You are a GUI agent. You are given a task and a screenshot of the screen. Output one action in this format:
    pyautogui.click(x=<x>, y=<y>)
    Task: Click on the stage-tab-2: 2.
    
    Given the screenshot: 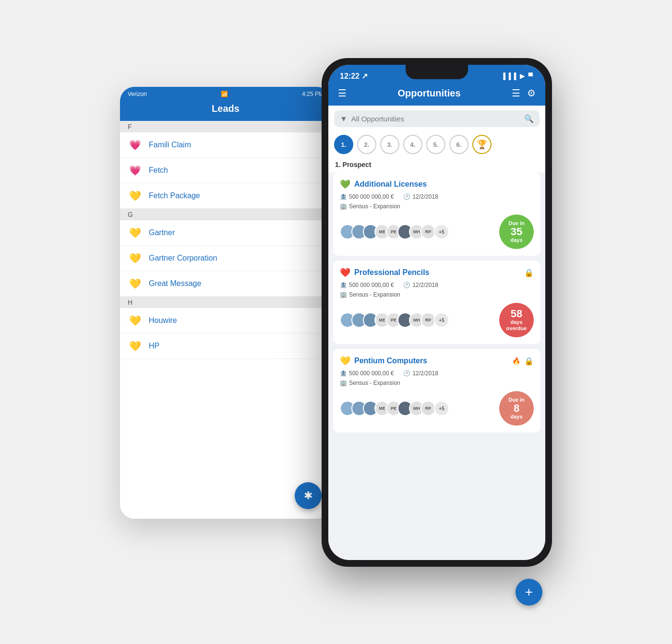 What is the action you would take?
    pyautogui.click(x=367, y=144)
    